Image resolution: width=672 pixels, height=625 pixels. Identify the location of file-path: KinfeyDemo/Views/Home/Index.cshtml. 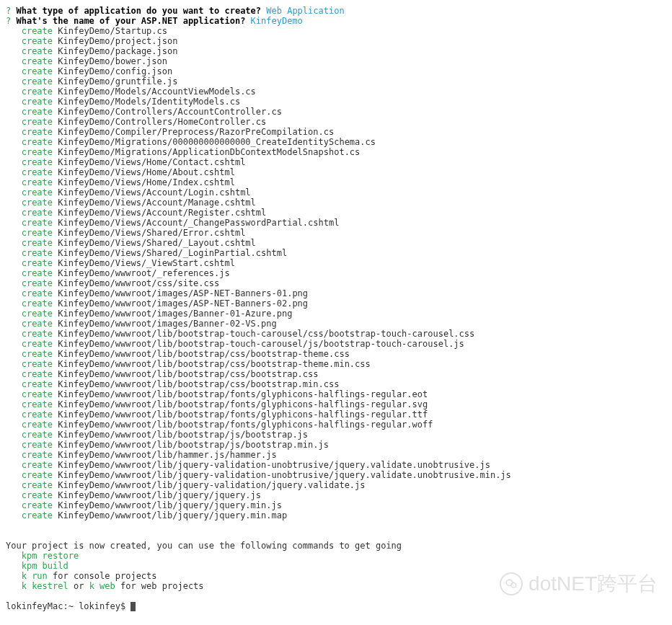
(146, 182).